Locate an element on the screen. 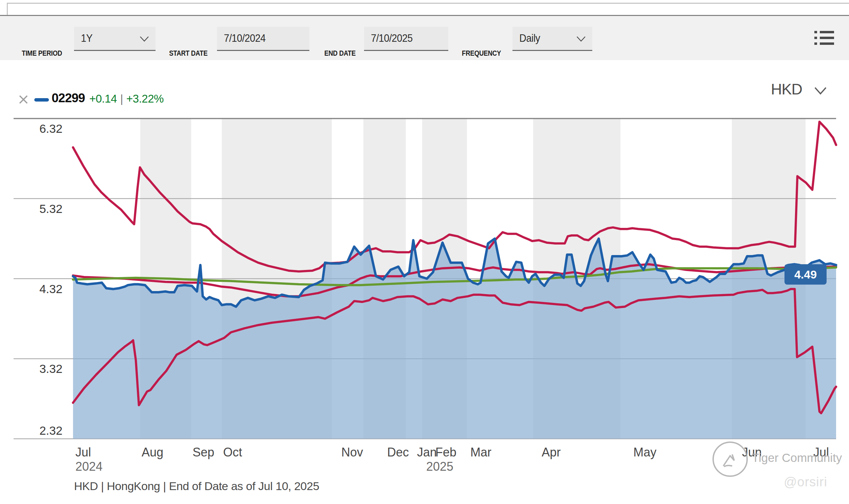  x-axis-year: 2024 is located at coordinates (89, 467).